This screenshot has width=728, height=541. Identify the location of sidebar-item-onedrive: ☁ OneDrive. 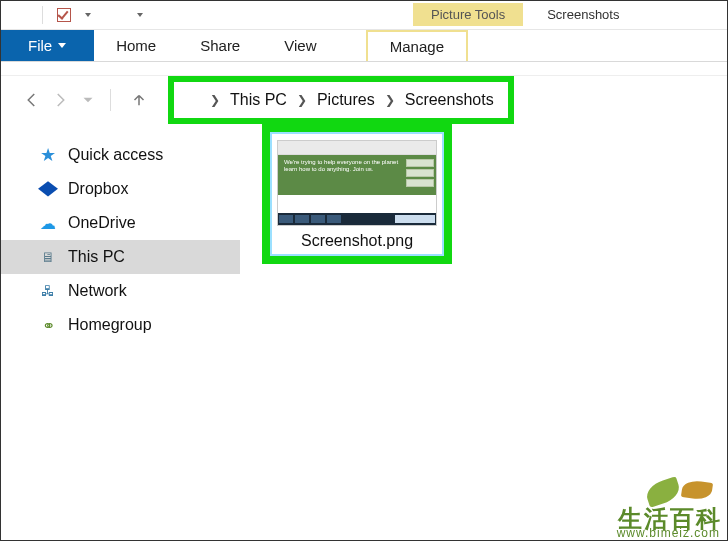
(120, 223).